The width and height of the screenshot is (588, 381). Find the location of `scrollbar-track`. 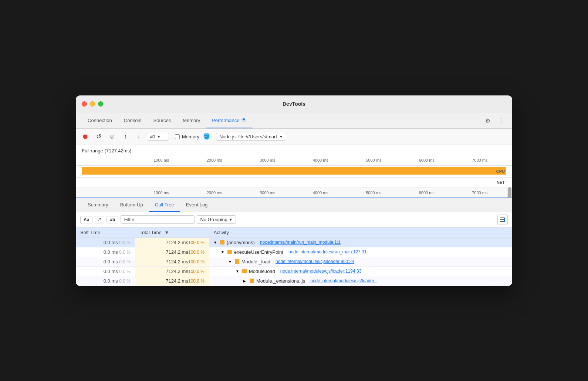

scrollbar-track is located at coordinates (510, 193).